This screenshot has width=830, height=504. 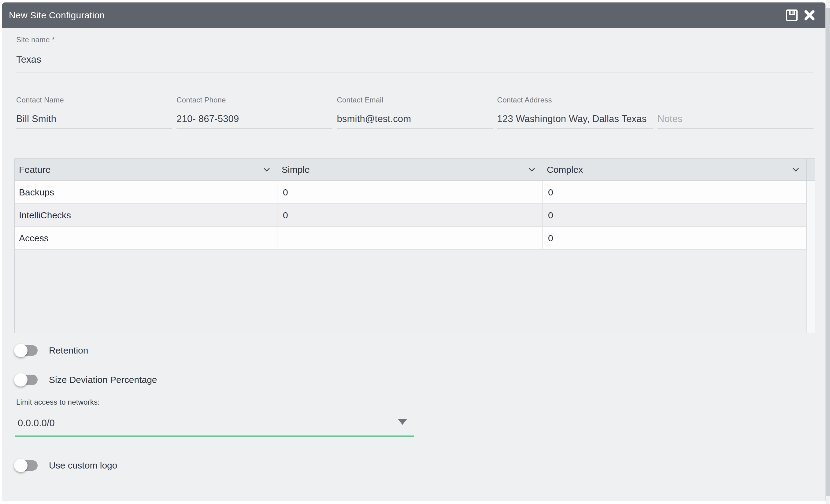 What do you see at coordinates (810, 170) in the screenshot?
I see `table-header-gutter` at bounding box center [810, 170].